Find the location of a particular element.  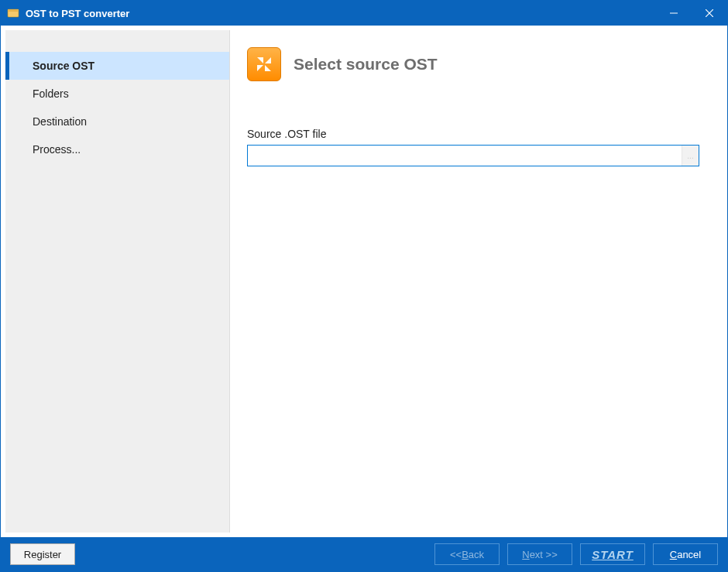

convert-icon is located at coordinates (264, 64).